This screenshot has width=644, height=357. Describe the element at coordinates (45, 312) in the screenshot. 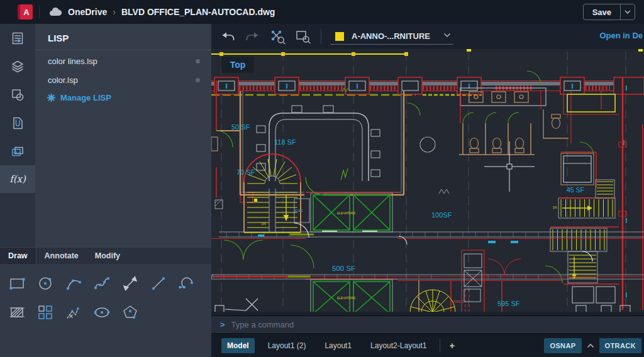

I see `insert-block-tool-icon` at that location.